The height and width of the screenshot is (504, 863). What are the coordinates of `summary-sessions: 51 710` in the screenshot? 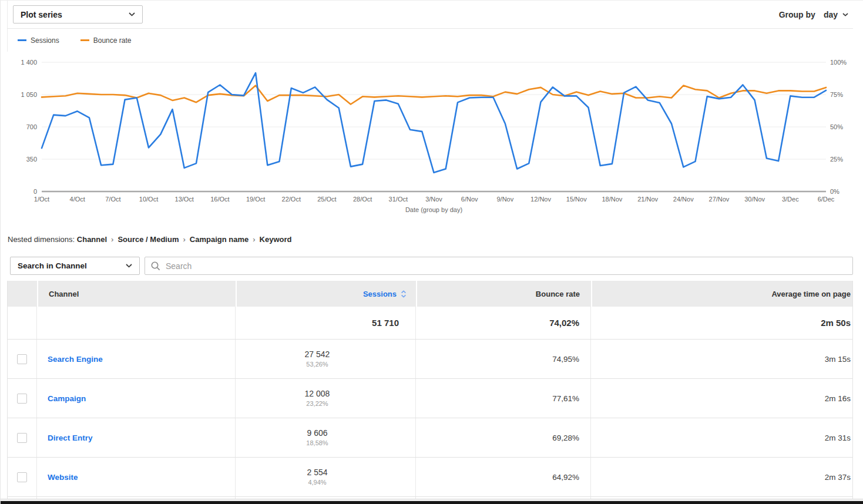 It's located at (325, 323).